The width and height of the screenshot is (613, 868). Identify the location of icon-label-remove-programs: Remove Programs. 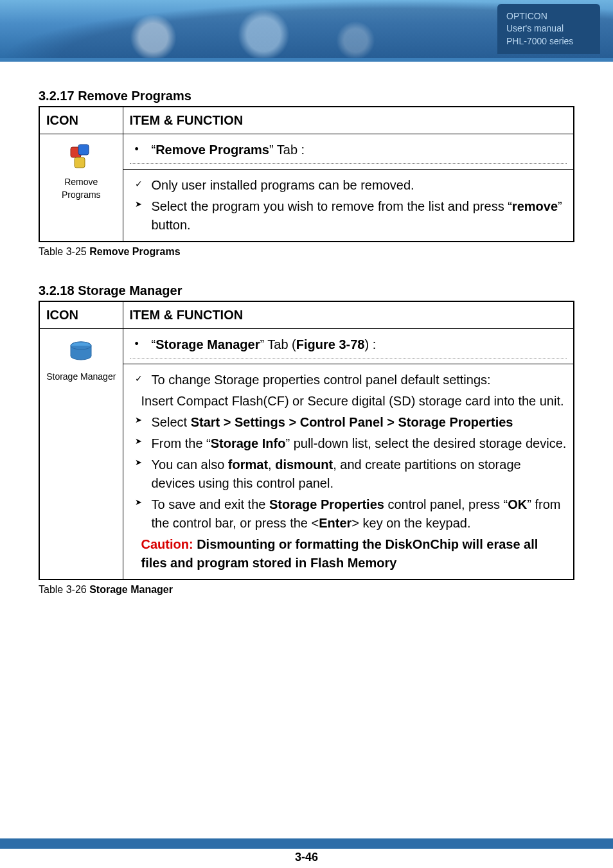
(81, 189).